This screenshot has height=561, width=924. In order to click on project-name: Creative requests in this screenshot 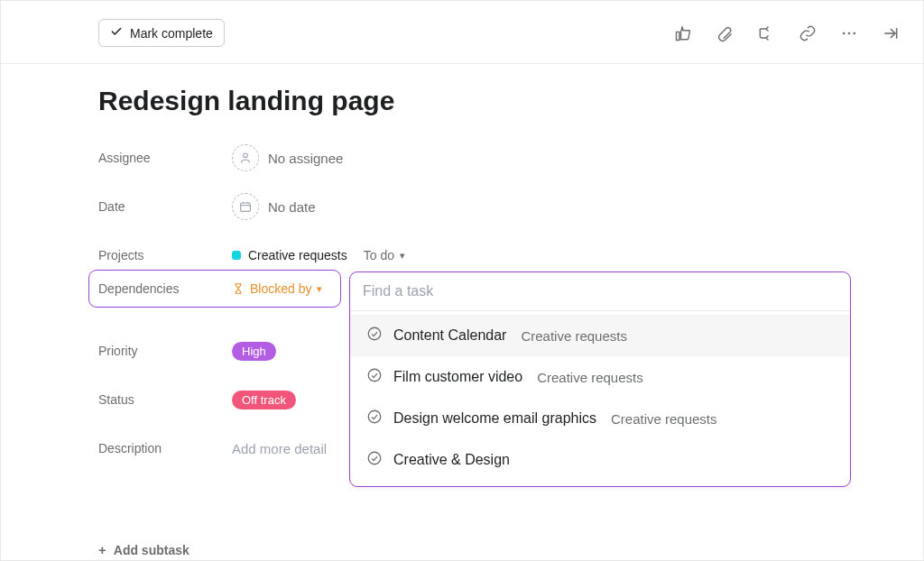, I will do `click(298, 255)`.